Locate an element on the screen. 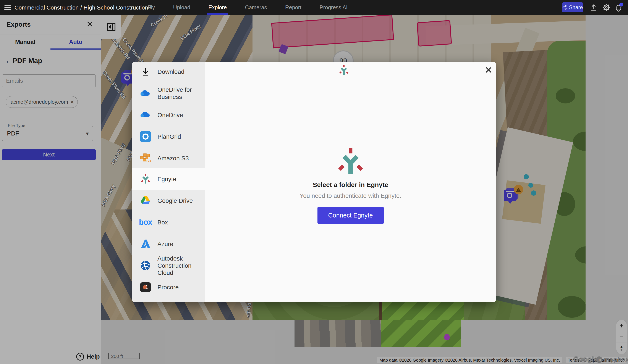 Image resolution: width=628 pixels, height=364 pixels. destination-box: box Box is located at coordinates (168, 222).